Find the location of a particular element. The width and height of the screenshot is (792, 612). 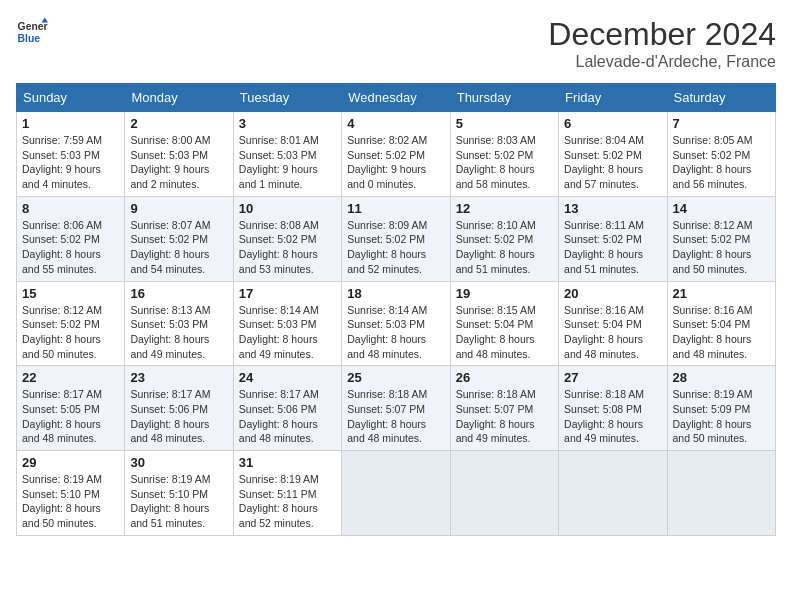

calendar-cell: 12Sunrise: 8:10 AMSunset: 5:02 PMDayligh… is located at coordinates (504, 238).